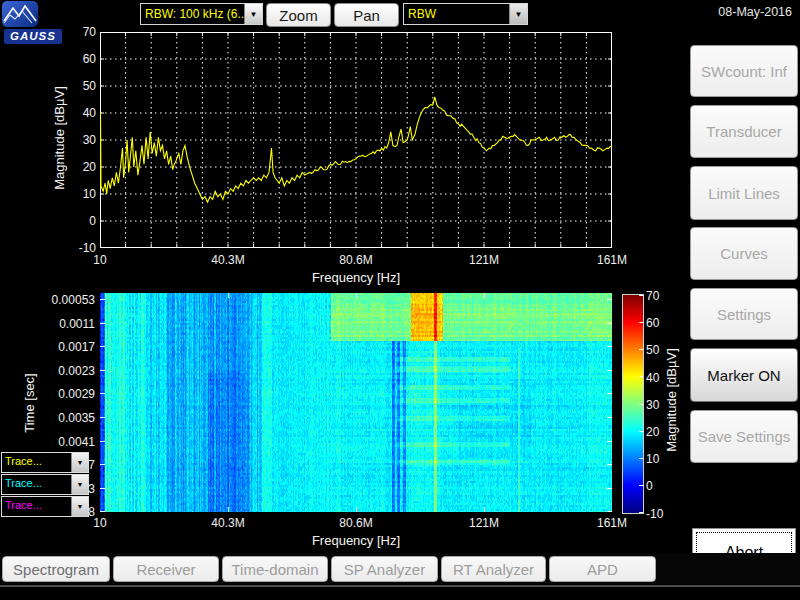 This screenshot has height=600, width=800. I want to click on spectrogram-time-tick: 0.00053, so click(68, 300).